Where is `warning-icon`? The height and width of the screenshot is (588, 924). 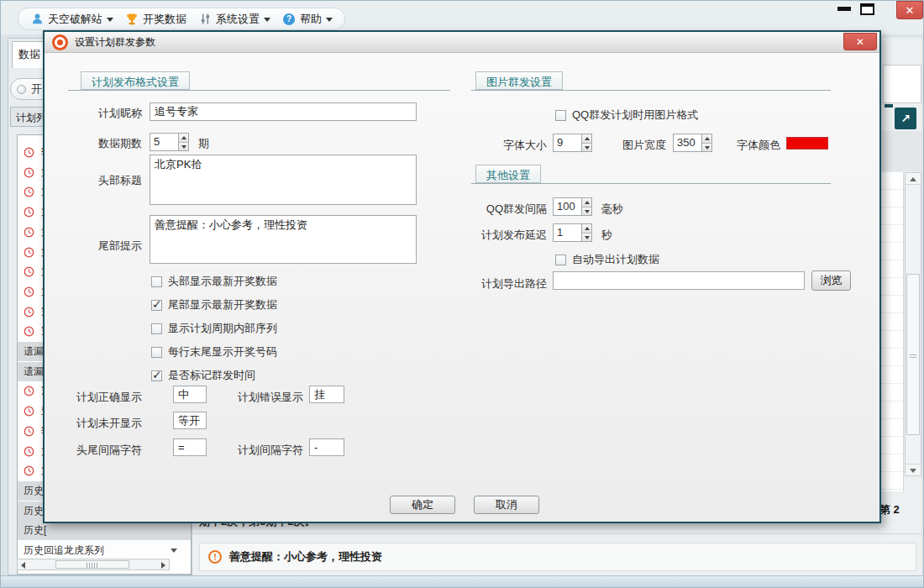
warning-icon is located at coordinates (215, 557).